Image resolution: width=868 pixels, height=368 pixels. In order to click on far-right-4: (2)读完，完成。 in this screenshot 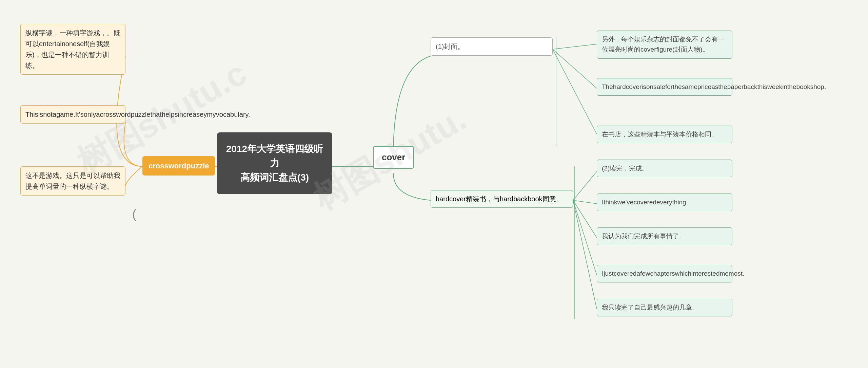, I will do `click(665, 168)`.